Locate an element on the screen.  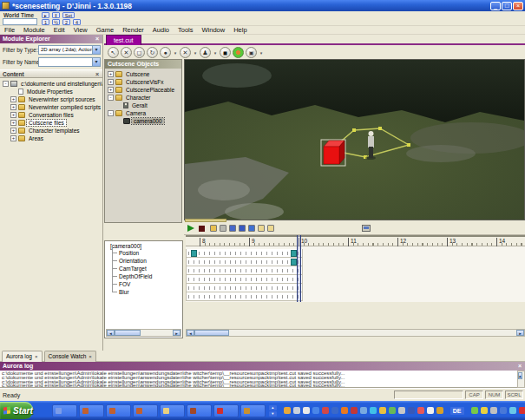
playhead is located at coordinates (299, 269).